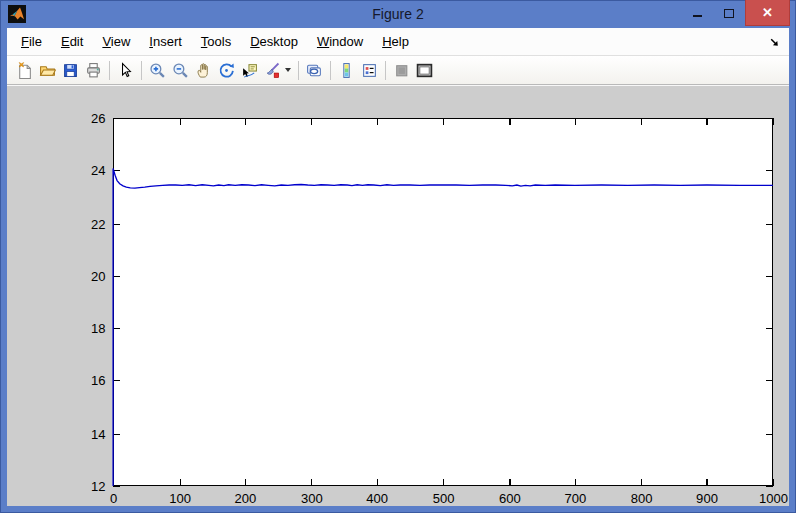  What do you see at coordinates (402, 70) in the screenshot?
I see `hide-plot-tools-button` at bounding box center [402, 70].